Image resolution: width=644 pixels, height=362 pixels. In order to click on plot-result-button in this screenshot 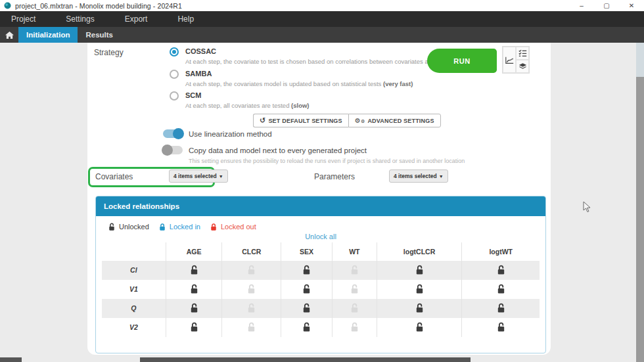, I will do `click(509, 60)`.